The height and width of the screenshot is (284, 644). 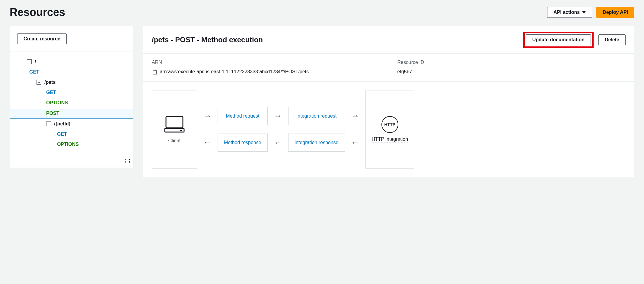 What do you see at coordinates (389, 40) in the screenshot?
I see `method-header: /pets - POST - Method execution Update d…` at bounding box center [389, 40].